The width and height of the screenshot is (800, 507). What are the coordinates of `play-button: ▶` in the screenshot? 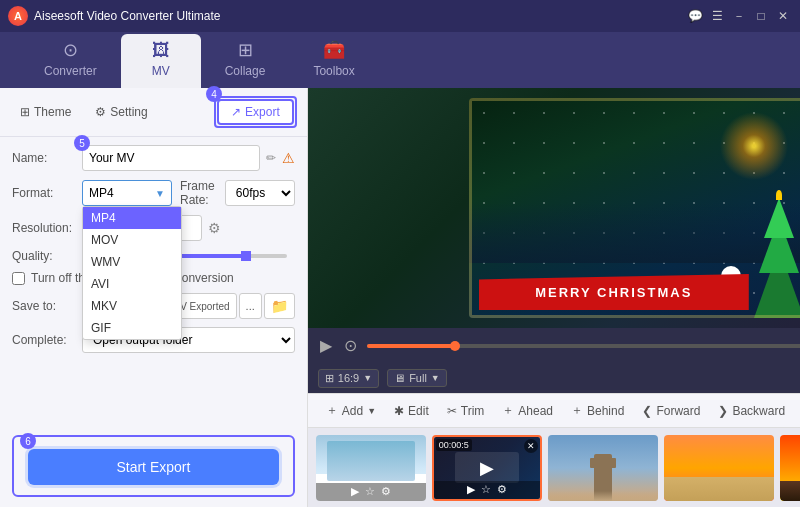 It's located at (326, 346).